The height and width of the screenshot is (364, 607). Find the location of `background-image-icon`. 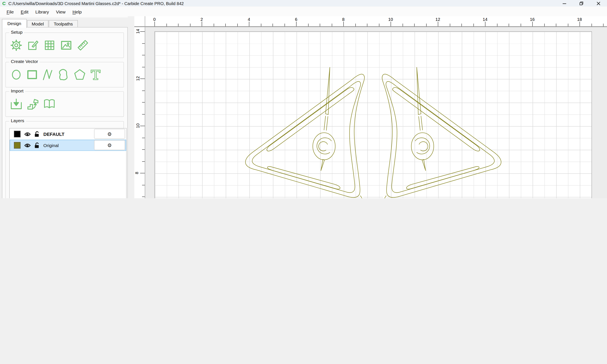

background-image-icon is located at coordinates (66, 45).